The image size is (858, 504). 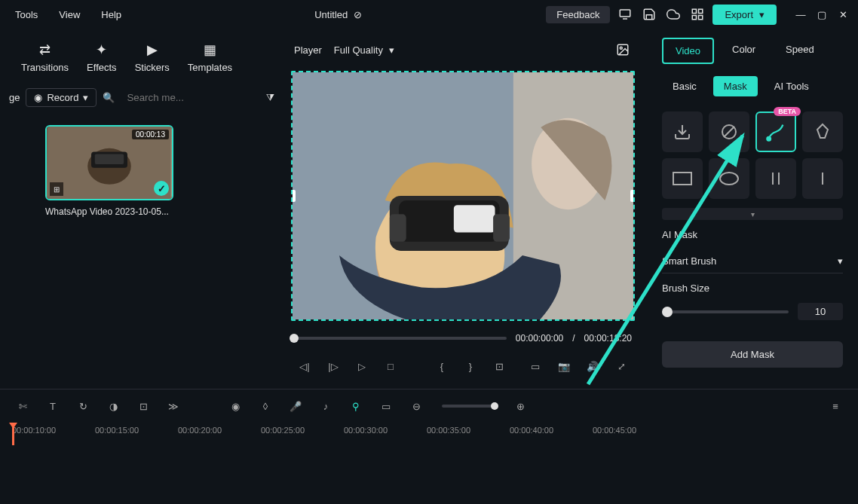 What do you see at coordinates (682, 179) in the screenshot?
I see `mask-rectangle` at bounding box center [682, 179].